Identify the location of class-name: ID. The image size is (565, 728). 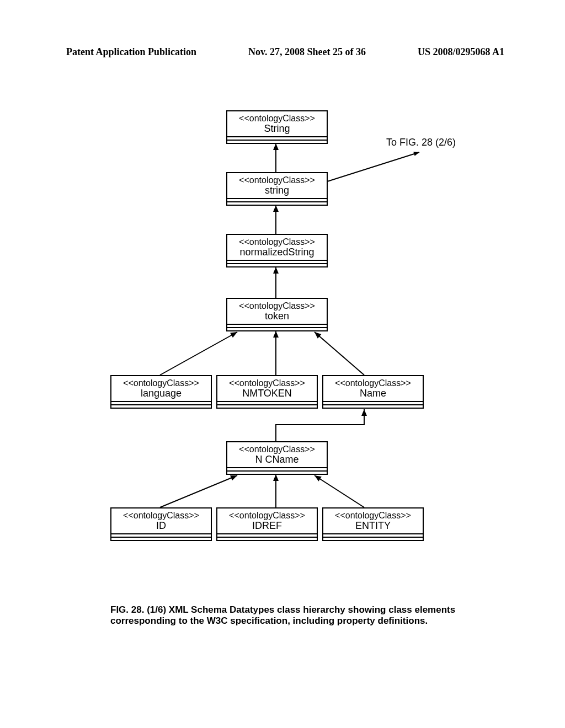
(161, 527).